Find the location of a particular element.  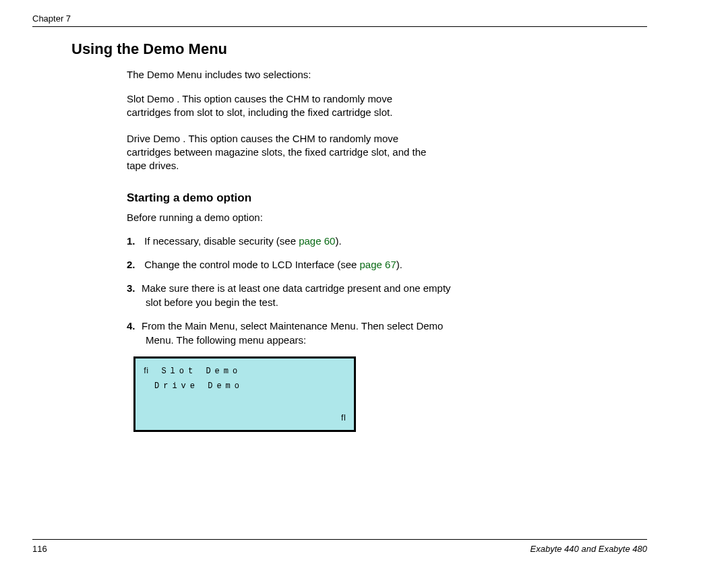

header-rule is located at coordinates (340, 27).